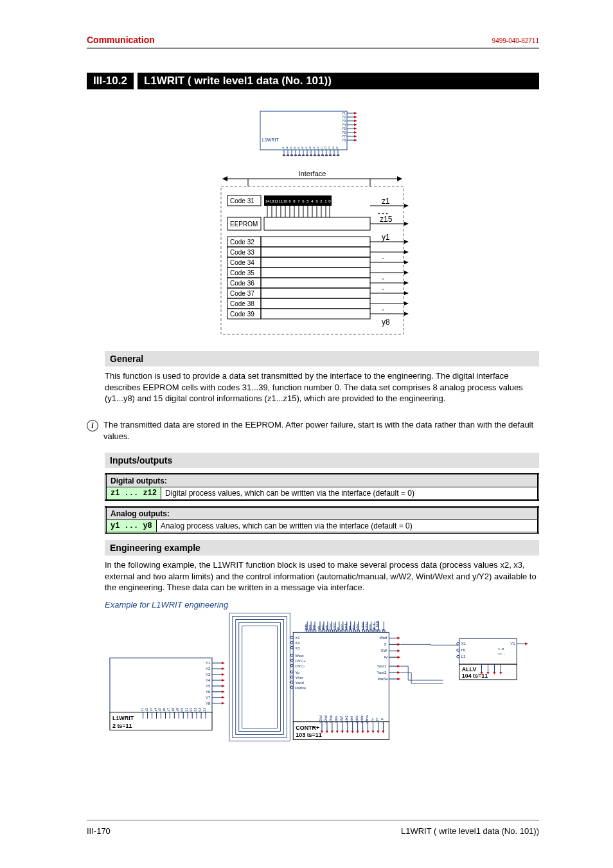 The width and height of the screenshot is (613, 868). I want to click on svg-text: r.-n, so click(501, 649).